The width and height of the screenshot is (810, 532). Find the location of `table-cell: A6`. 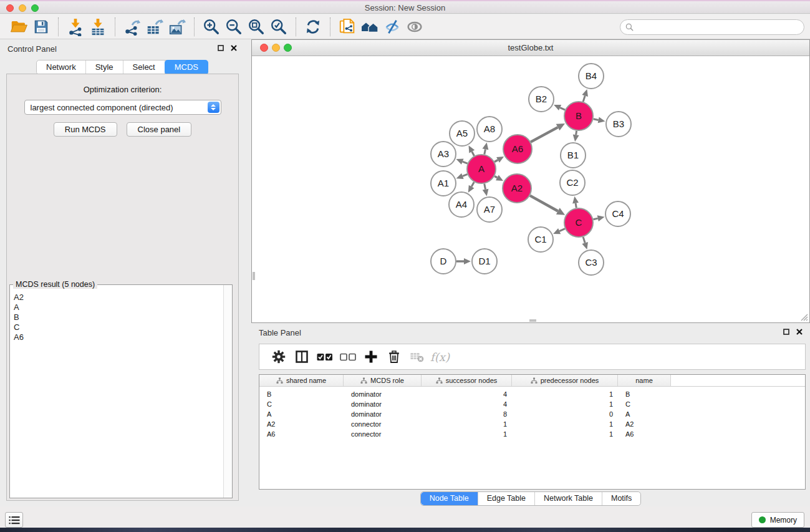

table-cell: A6 is located at coordinates (645, 434).